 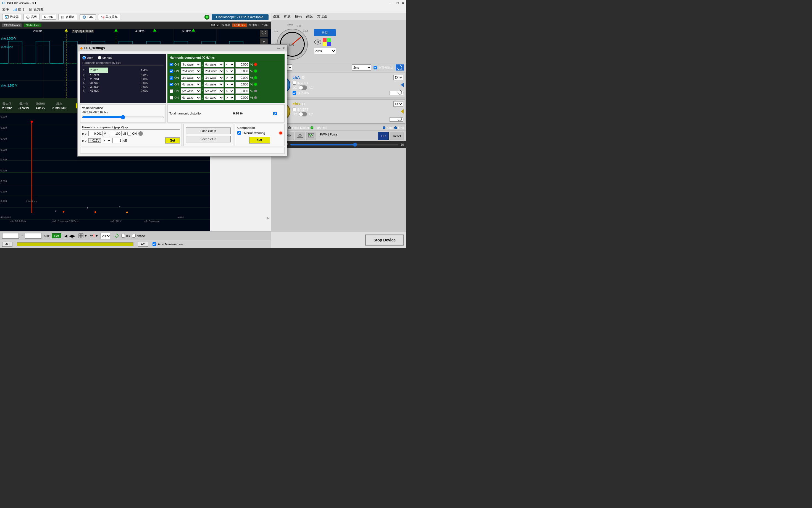 What do you see at coordinates (383, 136) in the screenshot?
I see `fir-btn: FIR` at bounding box center [383, 136].